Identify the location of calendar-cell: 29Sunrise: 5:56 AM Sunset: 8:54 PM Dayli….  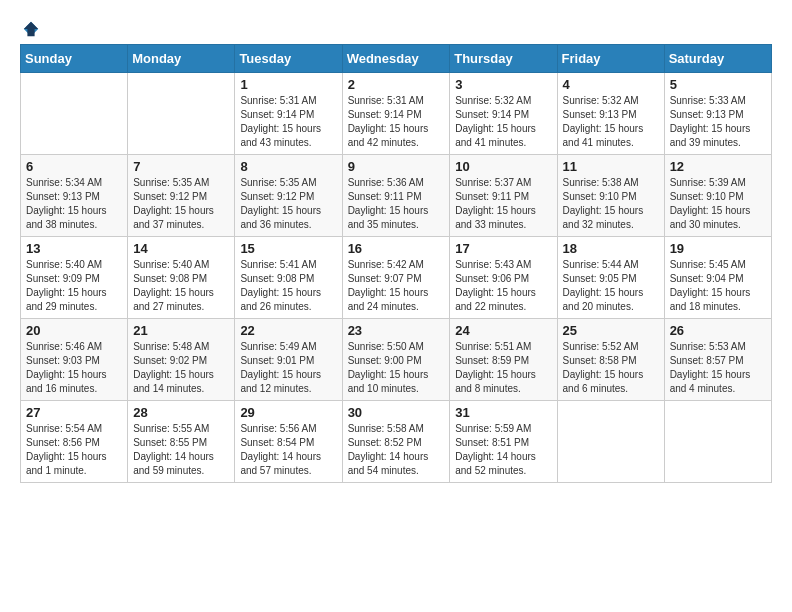
(288, 442).